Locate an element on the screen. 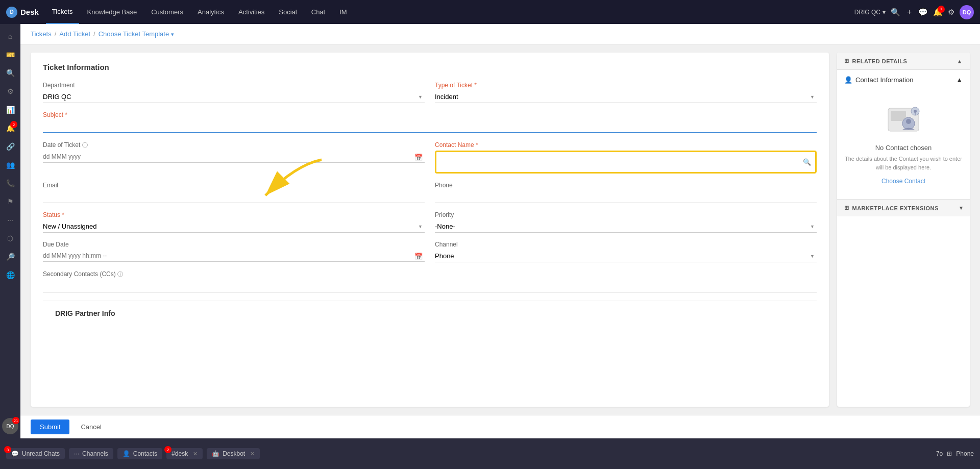 The width and height of the screenshot is (980, 469). department-select: DRIG QC is located at coordinates (234, 97).